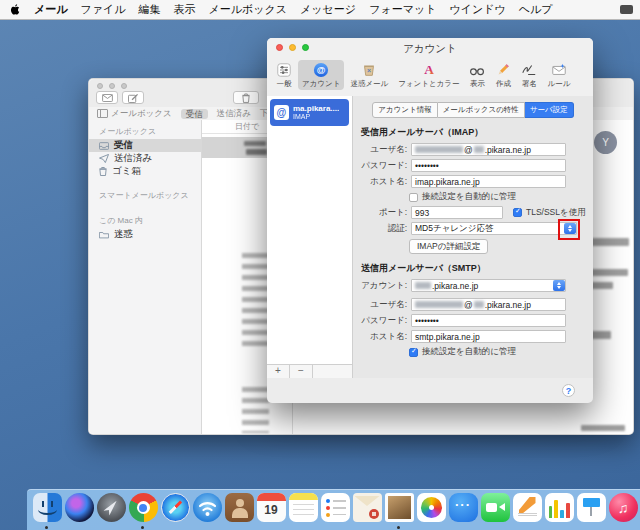  I want to click on menu-message: メッセージ, so click(328, 10).